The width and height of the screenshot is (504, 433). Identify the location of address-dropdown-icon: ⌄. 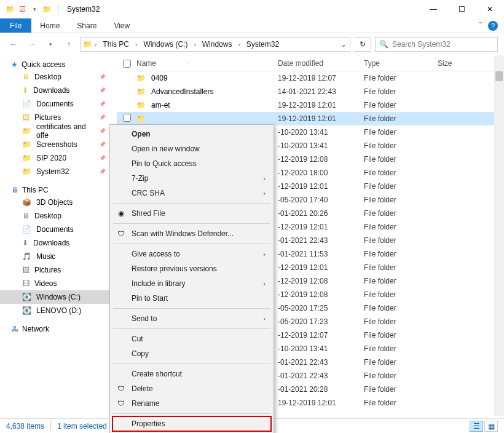
(344, 44).